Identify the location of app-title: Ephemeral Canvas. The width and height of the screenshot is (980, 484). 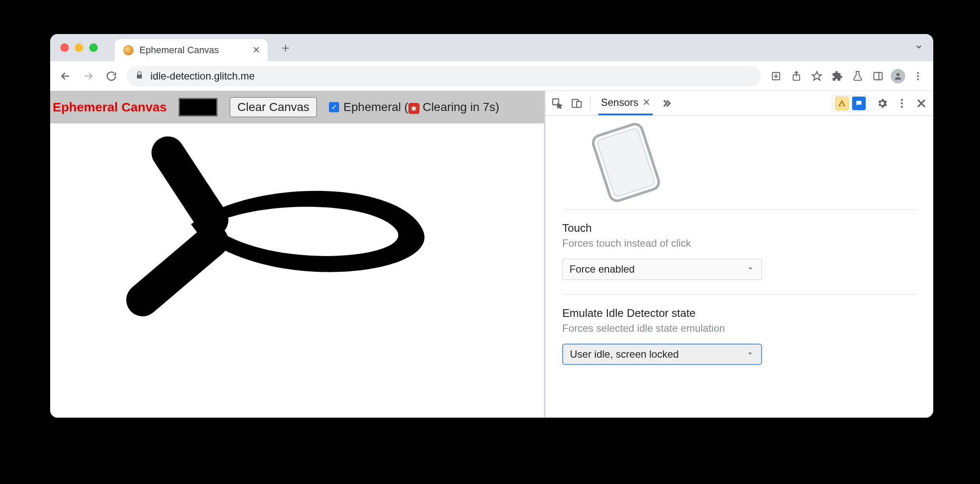
(110, 107).